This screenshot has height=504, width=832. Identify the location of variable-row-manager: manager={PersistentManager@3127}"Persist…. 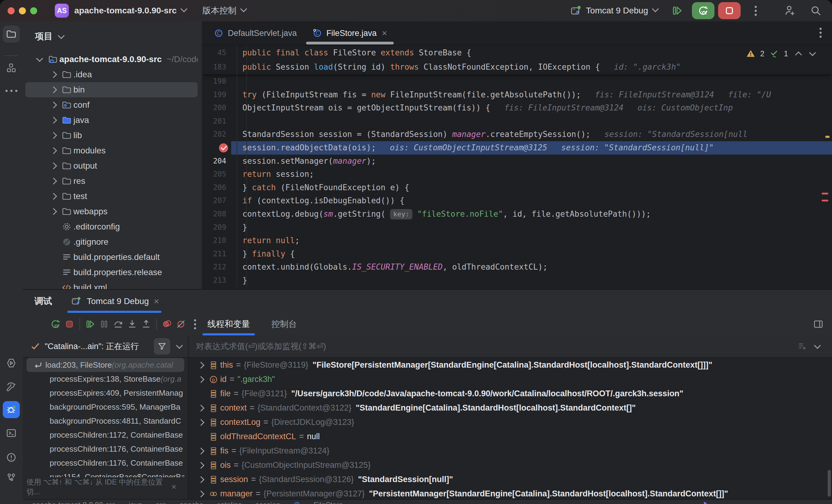
(510, 493).